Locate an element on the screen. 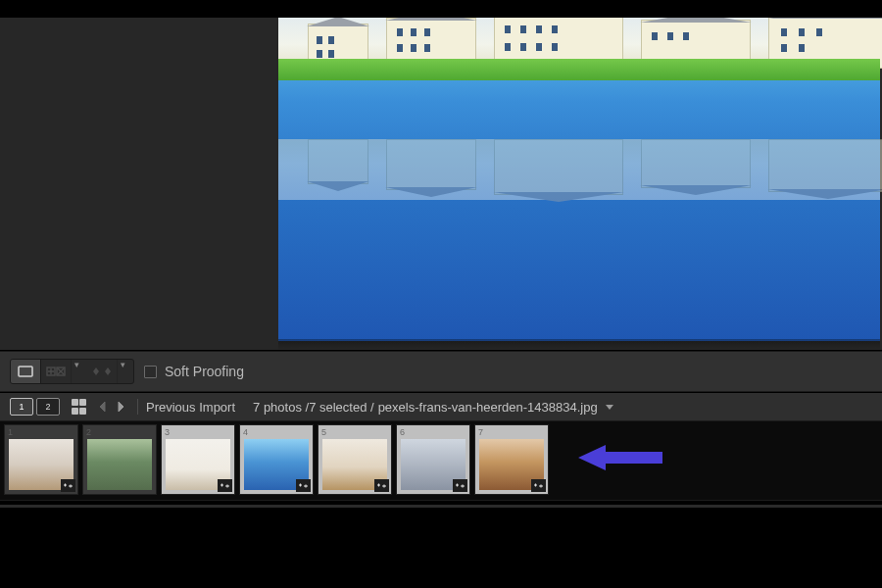 Image resolution: width=882 pixels, height=588 pixels. filmstrip-thumb: 4 is located at coordinates (276, 460).